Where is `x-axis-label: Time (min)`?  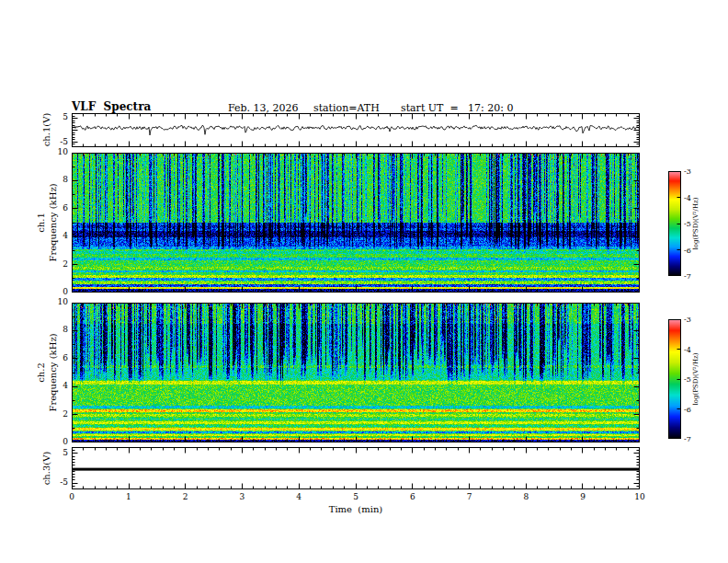
x-axis-label: Time (min) is located at coordinates (357, 510).